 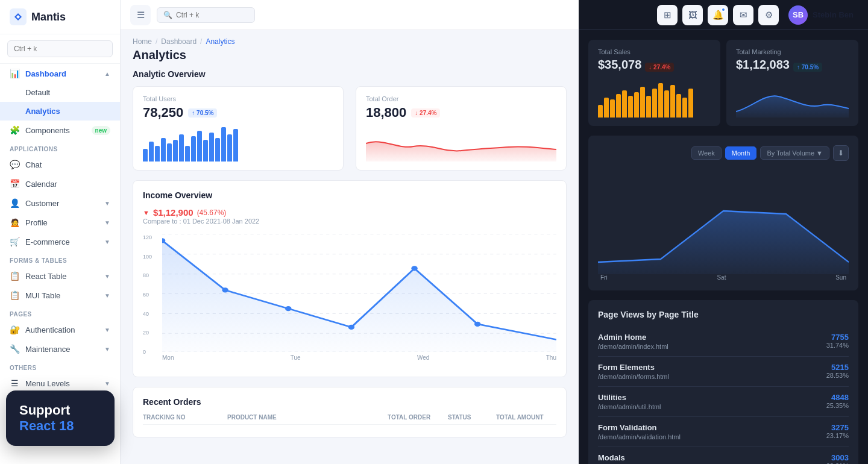 What do you see at coordinates (693, 15) in the screenshot?
I see `image-button: 🖼` at bounding box center [693, 15].